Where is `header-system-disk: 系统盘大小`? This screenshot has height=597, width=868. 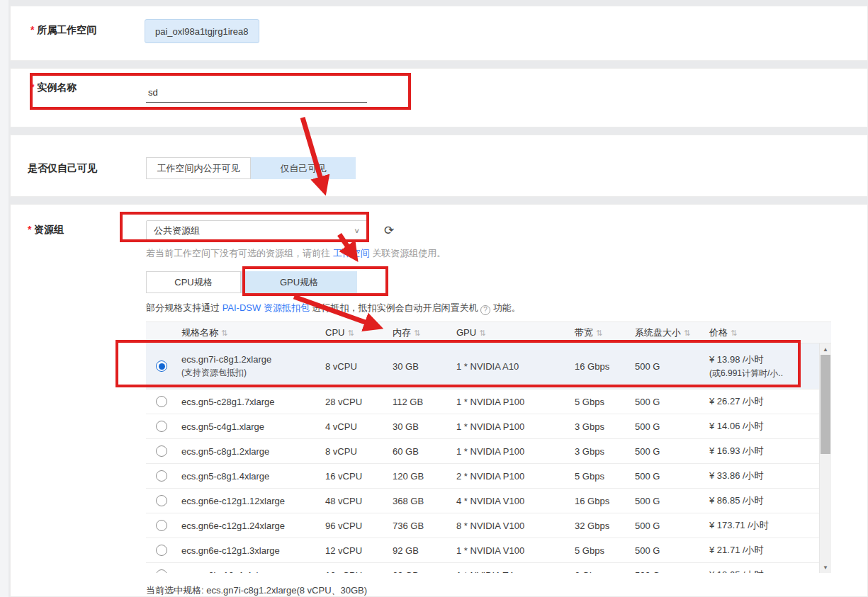 header-system-disk: 系统盘大小 is located at coordinates (658, 333).